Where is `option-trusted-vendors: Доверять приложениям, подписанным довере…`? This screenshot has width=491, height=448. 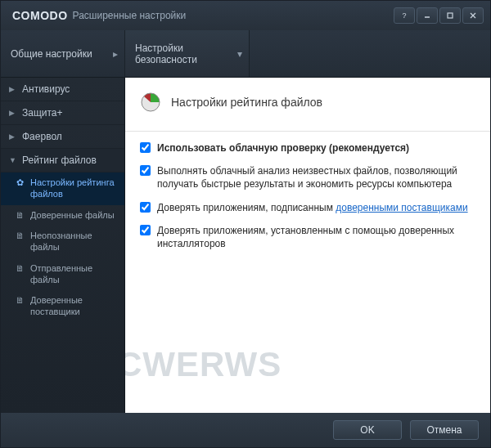
option-trusted-vendors: Доверять приложениям, подписанным довере… is located at coordinates (308, 208).